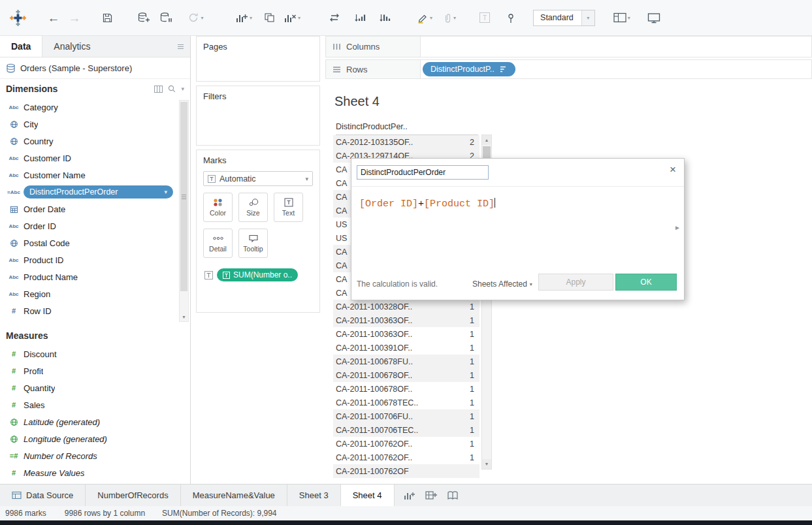 The width and height of the screenshot is (812, 525). Describe the element at coordinates (385, 18) in the screenshot. I see `sort-descending-button` at that location.